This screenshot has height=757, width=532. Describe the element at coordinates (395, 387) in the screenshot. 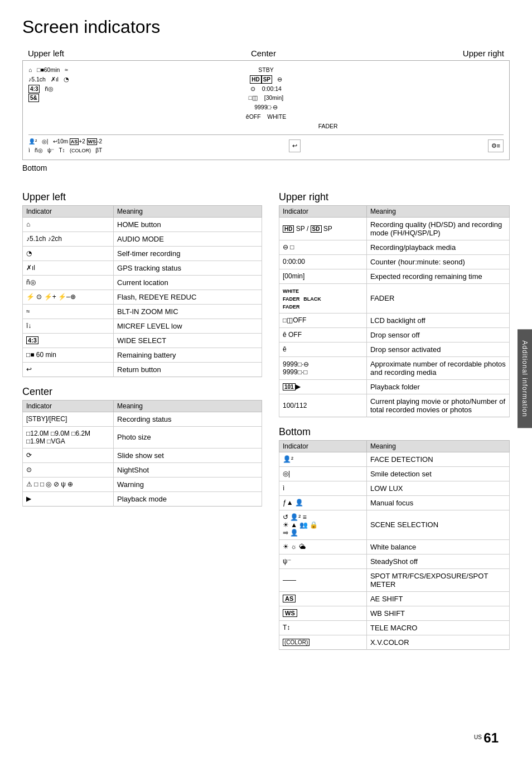

I see `table-row: 101▶Playback folder` at that location.